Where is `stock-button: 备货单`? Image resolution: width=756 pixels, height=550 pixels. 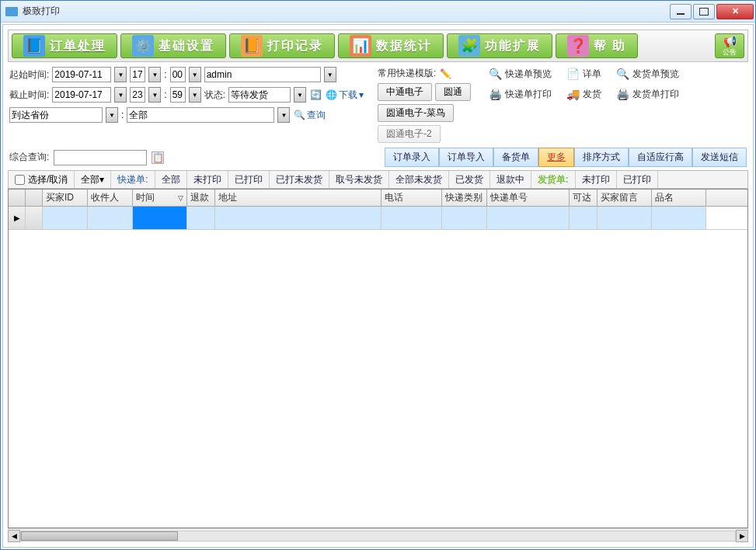
stock-button: 备货单 is located at coordinates (516, 157).